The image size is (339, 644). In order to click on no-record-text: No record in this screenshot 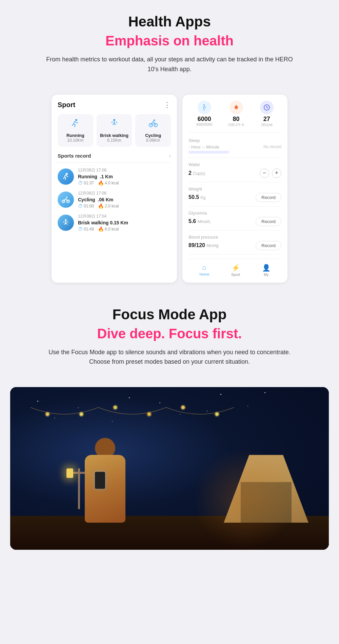, I will do `click(273, 147)`.